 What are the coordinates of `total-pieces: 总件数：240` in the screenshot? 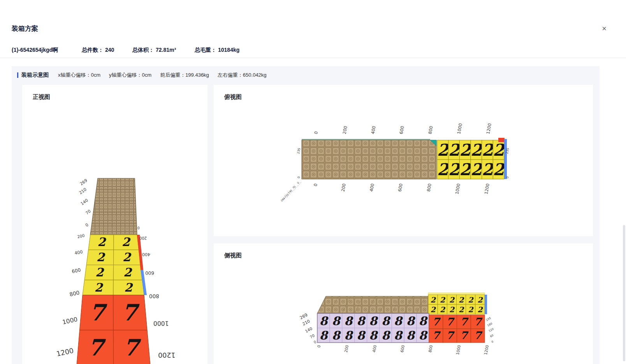 It's located at (98, 50).